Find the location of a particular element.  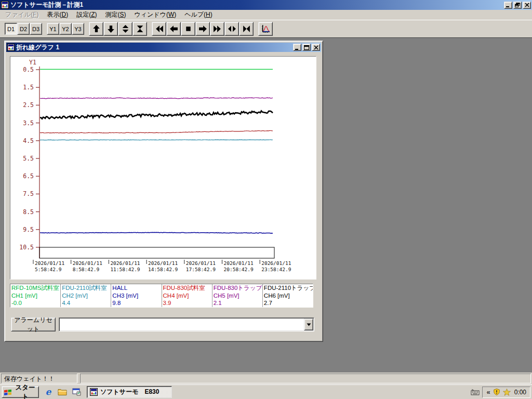

channel-cell-ch1: RFD-10MS試料室CH1 [mV]-0.0 is located at coordinates (35, 296).